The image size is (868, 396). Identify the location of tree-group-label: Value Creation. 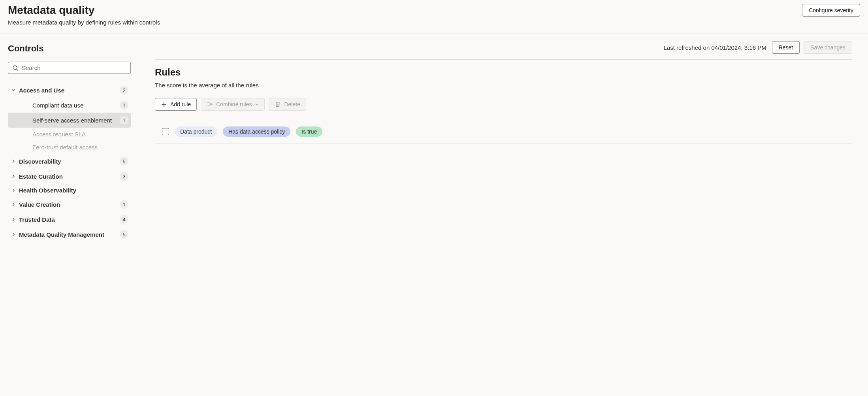
(70, 205).